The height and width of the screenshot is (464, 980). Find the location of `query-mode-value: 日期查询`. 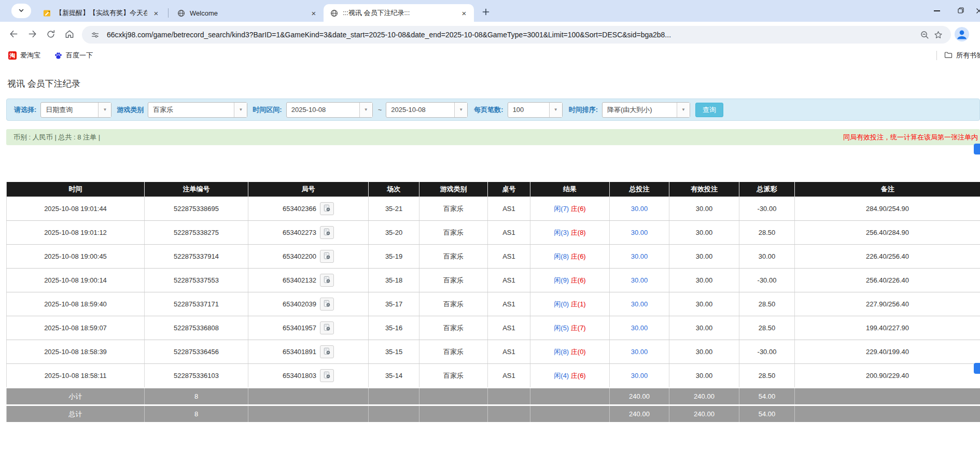

query-mode-value: 日期查询 is located at coordinates (69, 110).